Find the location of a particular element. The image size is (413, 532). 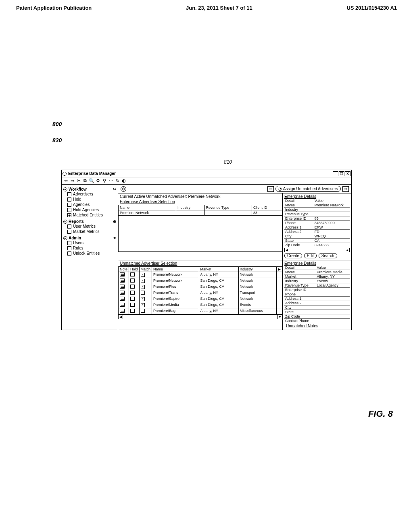

sidebar-group-workflow: ▸ Workflow ✂ is located at coordinates (90, 189).